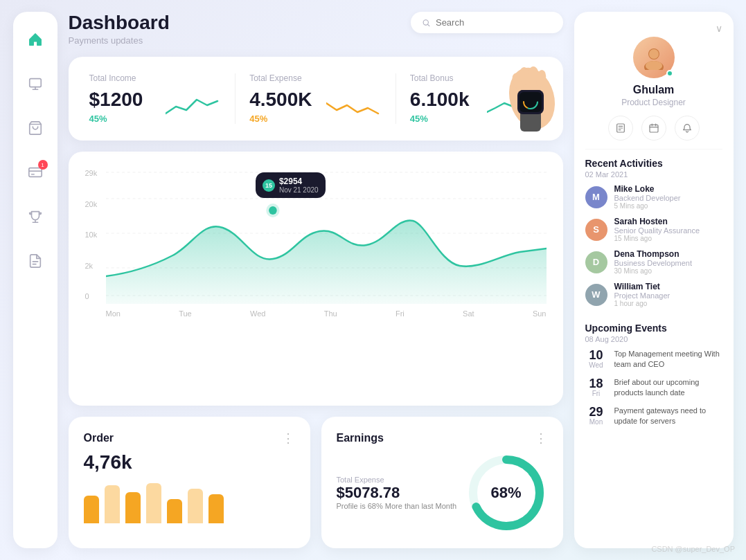  I want to click on upcoming-events-title: Upcoming Events, so click(654, 328).